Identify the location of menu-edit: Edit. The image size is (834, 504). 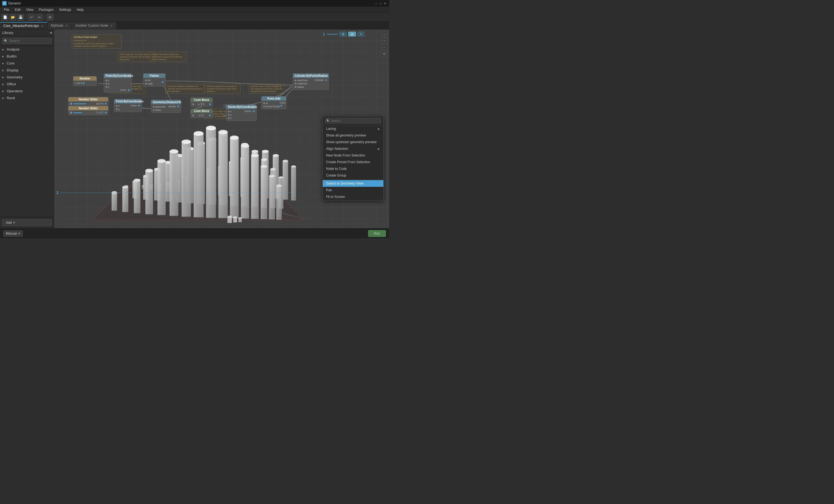
(18, 9).